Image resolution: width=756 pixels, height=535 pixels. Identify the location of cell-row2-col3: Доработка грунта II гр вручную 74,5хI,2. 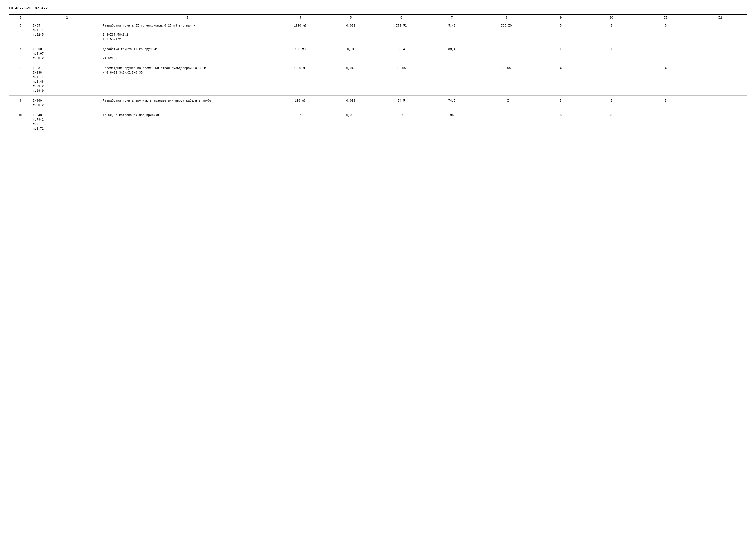
(188, 53).